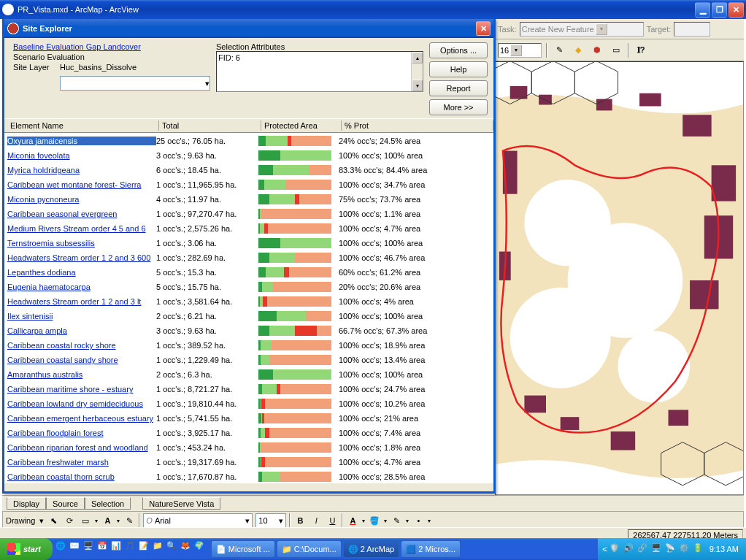 This screenshot has width=746, height=560. What do you see at coordinates (82, 389) in the screenshot?
I see `element-link: Caribbean maritime shore - estuary` at bounding box center [82, 389].